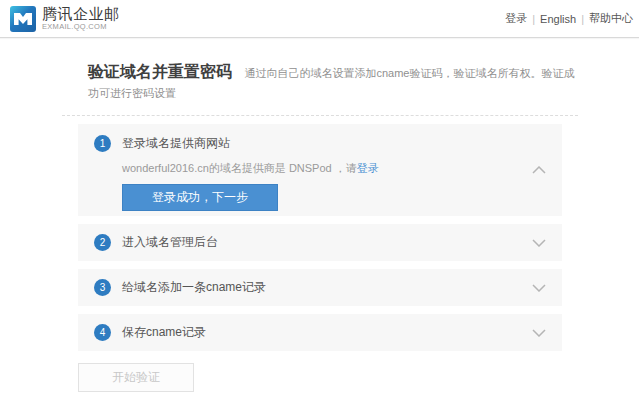 The width and height of the screenshot is (639, 420). Describe the element at coordinates (102, 288) in the screenshot. I see `step-3-number-badge: 3` at that location.